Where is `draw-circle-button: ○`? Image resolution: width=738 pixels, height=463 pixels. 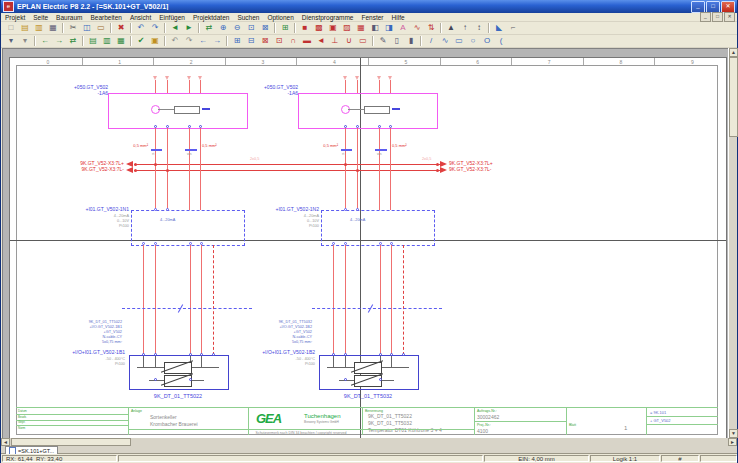
draw-circle-button: ○ is located at coordinates (473, 41).